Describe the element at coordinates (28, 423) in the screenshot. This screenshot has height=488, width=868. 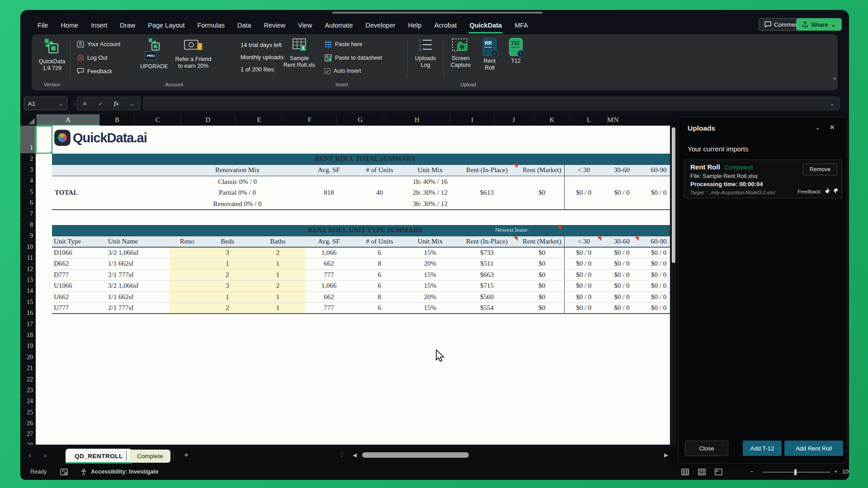
I see `row-header: 26` at that location.